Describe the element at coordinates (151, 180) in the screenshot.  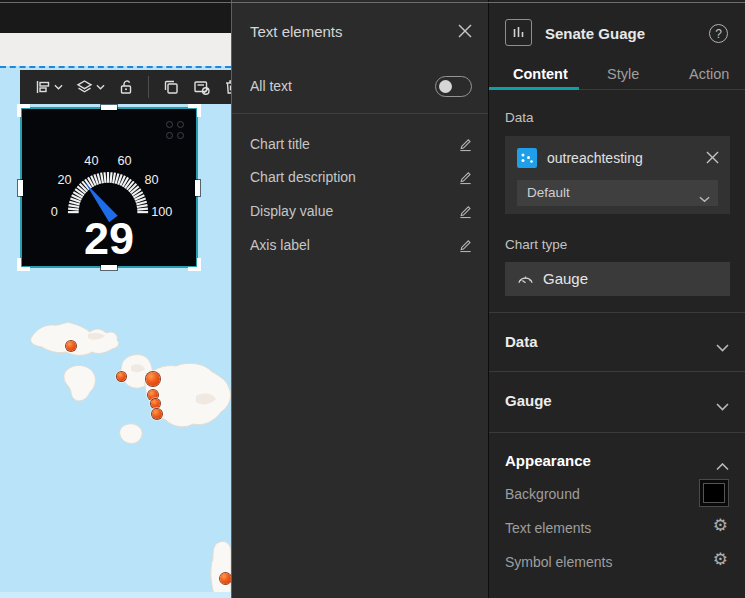
I see `svg-text: 80` at that location.